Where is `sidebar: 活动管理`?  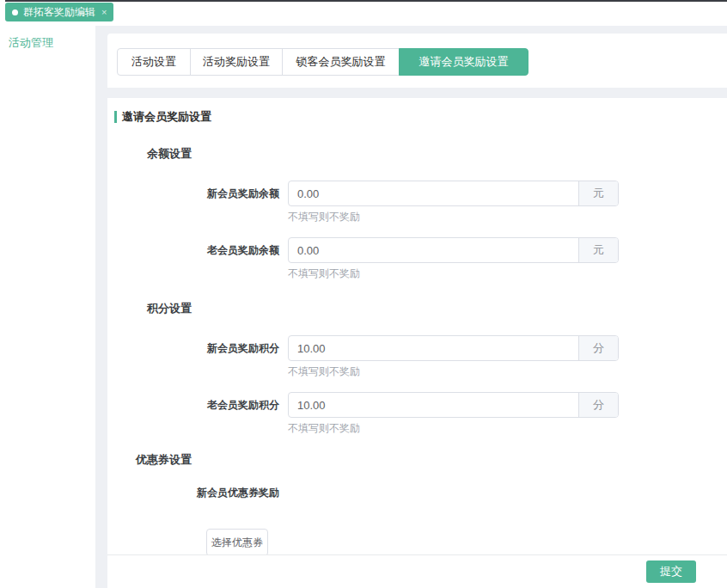
sidebar: 活动管理 is located at coordinates (48, 307).